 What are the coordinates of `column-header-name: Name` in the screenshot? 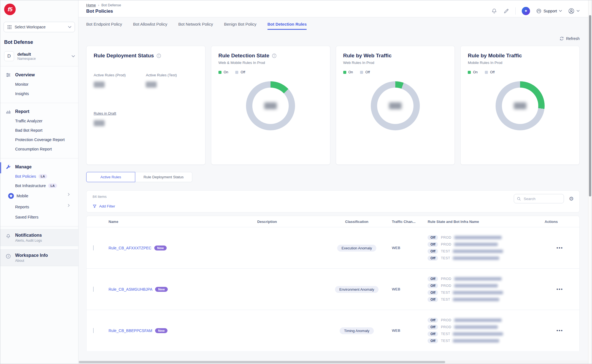 It's located at (160, 222).